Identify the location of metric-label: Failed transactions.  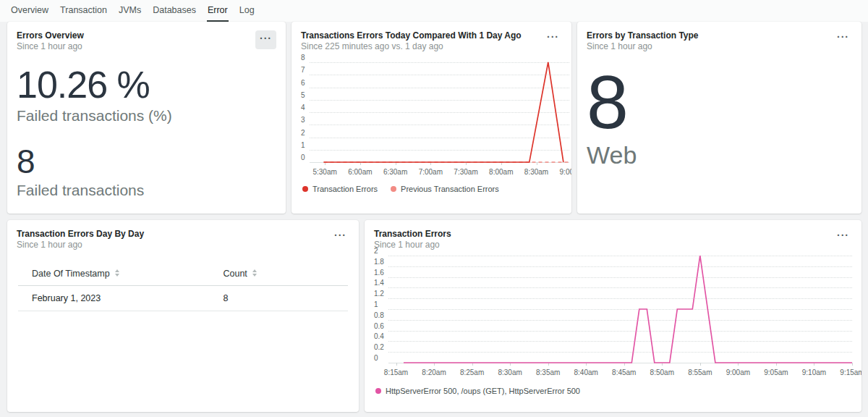
(146, 190).